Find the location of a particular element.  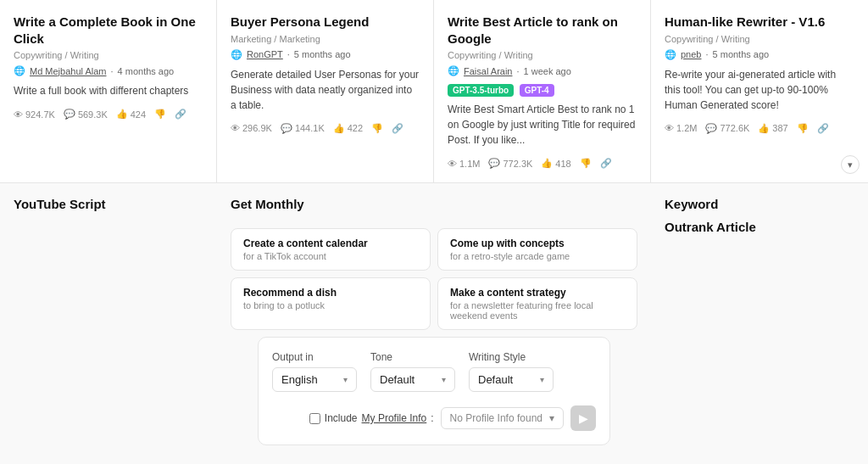

card-human-rewriter-title: Human-like Rewriter - V1.6 is located at coordinates (760, 22).